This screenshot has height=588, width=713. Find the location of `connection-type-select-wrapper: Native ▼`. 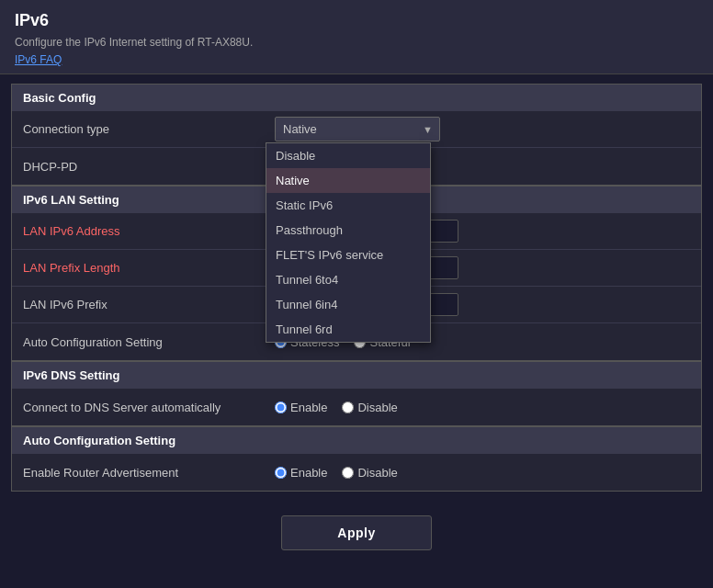

connection-type-select-wrapper: Native ▼ is located at coordinates (357, 129).